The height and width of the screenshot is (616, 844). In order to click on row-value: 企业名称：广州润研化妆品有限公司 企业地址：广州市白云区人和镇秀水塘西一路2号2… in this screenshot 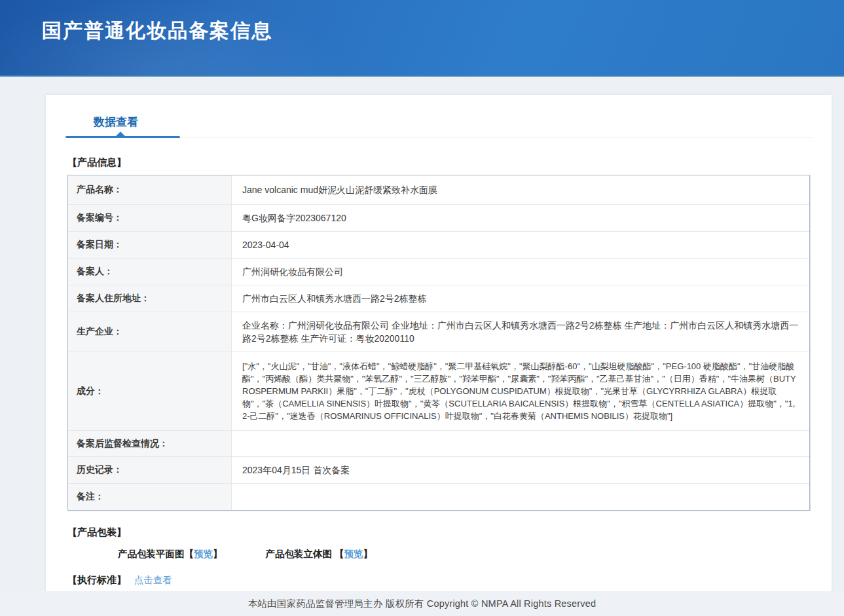, I will do `click(521, 332)`.